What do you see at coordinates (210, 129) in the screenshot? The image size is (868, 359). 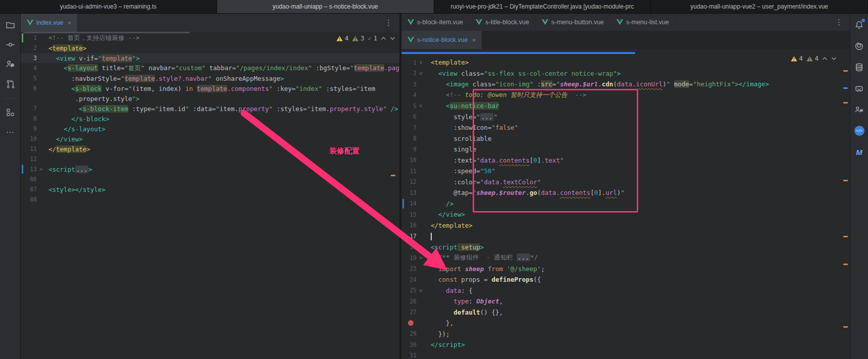 I see `code-line: 9 </s-layout>` at bounding box center [210, 129].